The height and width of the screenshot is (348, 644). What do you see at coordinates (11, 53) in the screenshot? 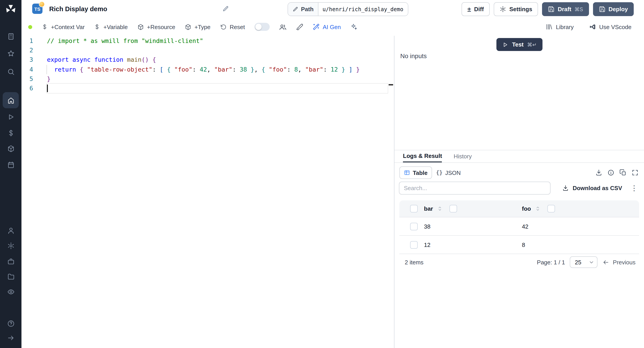
I see `sidebar-item-favorites` at bounding box center [11, 53].